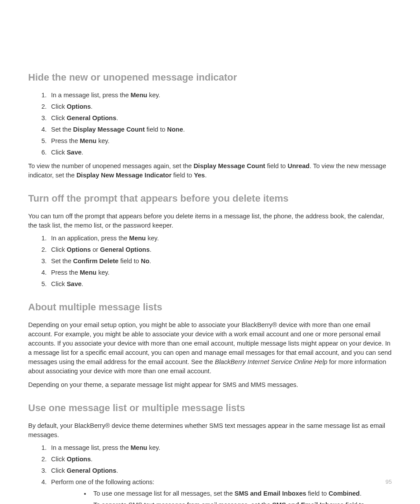 The image size is (420, 504). Describe the element at coordinates (164, 493) in the screenshot. I see `bullet-text: To use one message list for all messages…` at that location.